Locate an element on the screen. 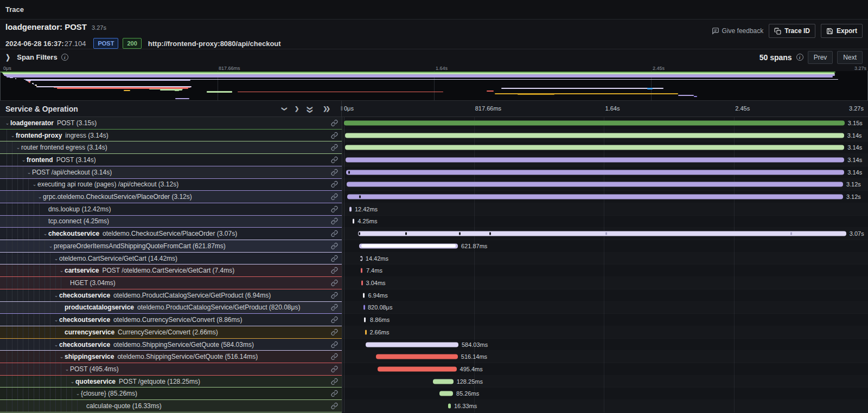 The width and height of the screenshot is (868, 413). span-row: ⌄checkoutserviceoteldemo.CurrencyService… is located at coordinates (171, 320).